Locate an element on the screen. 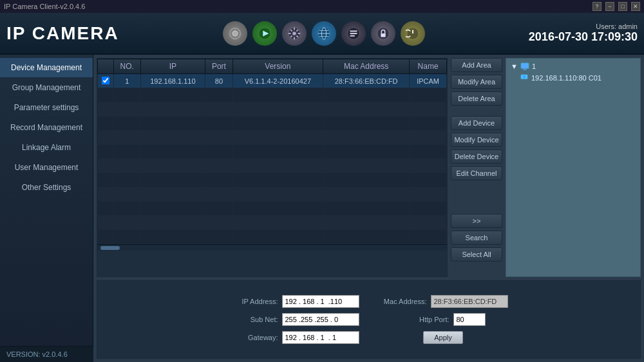  sidebar-item-parameter-settings: Parameter settings is located at coordinates (46, 108).